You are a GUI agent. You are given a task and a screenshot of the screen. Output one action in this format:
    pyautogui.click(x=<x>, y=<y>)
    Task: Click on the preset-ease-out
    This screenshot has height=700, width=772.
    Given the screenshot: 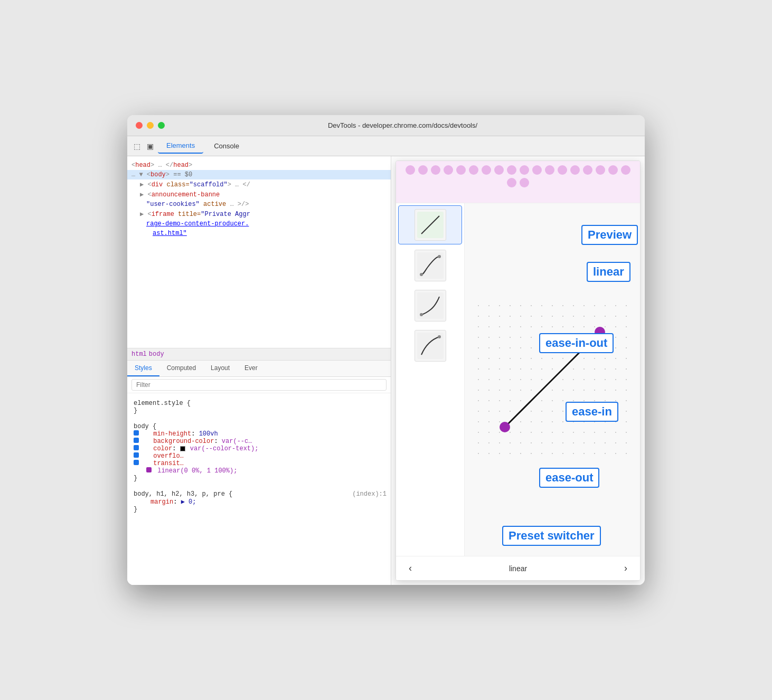 What is the action you would take?
    pyautogui.click(x=430, y=346)
    